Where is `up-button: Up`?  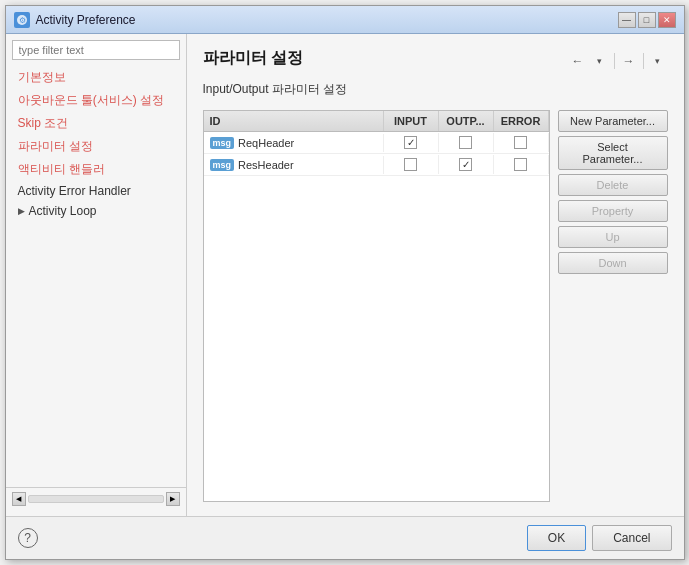
up-button: Up is located at coordinates (613, 237).